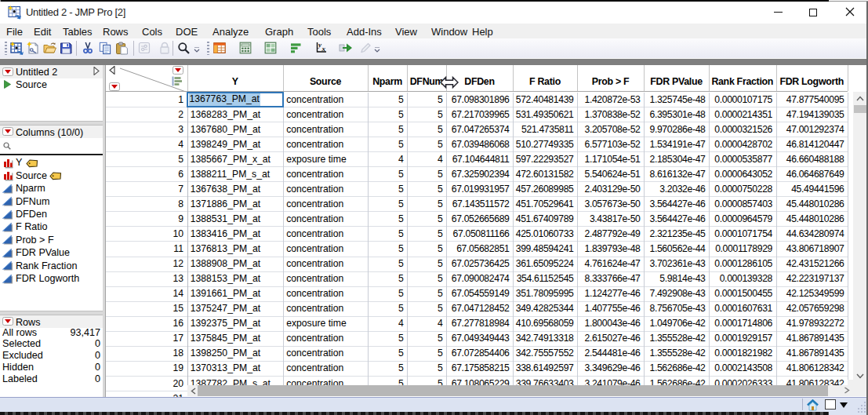 The height and width of the screenshot is (415, 868). What do you see at coordinates (324, 49) in the screenshot?
I see `svg-text: x` at bounding box center [324, 49].